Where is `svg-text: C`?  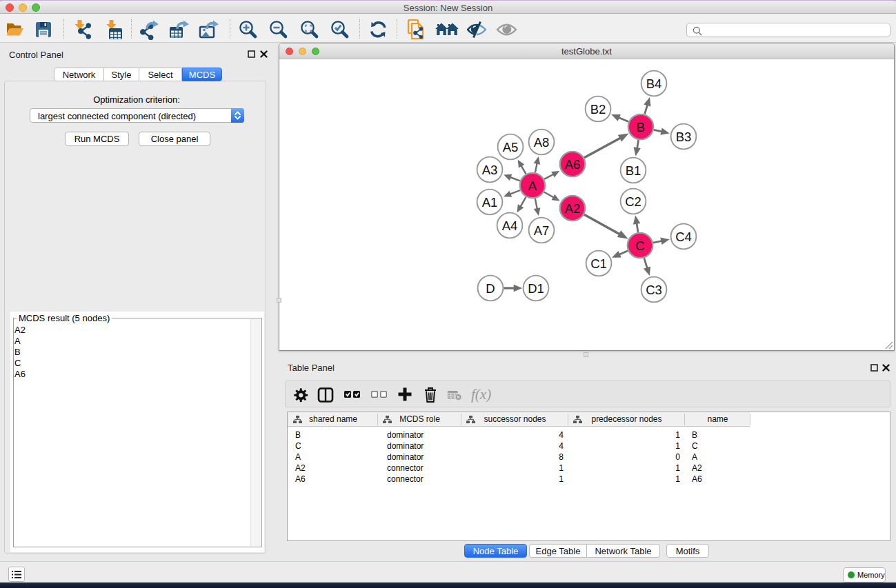
svg-text: C is located at coordinates (640, 245).